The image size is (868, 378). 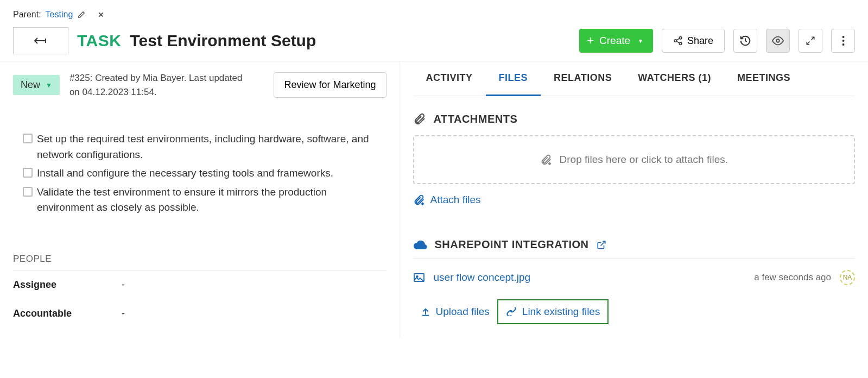 I want to click on people-row-accountable: Accountable -, so click(x=200, y=314).